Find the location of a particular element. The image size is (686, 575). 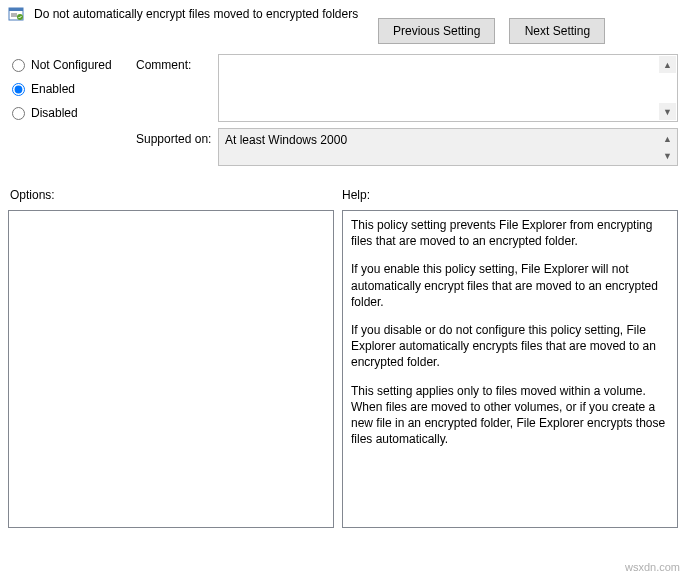

radio-not-configured-label: Not Configured is located at coordinates (72, 65).